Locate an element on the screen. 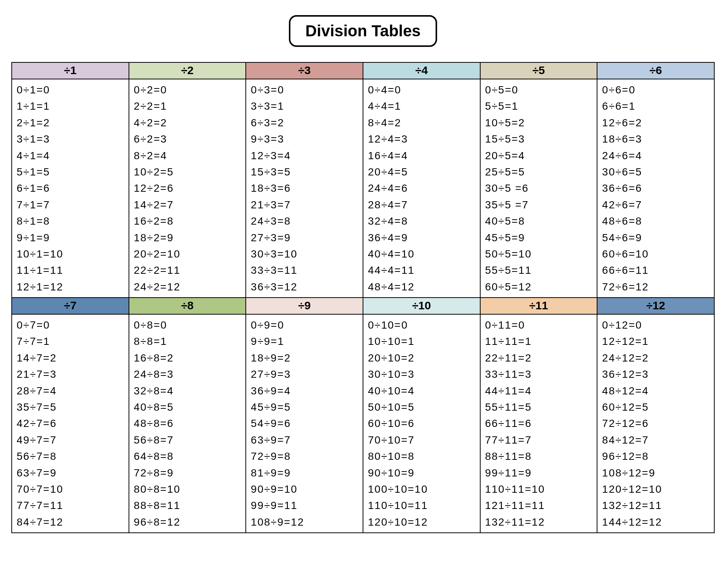  equation-row: 6÷2=3 is located at coordinates (190, 139).